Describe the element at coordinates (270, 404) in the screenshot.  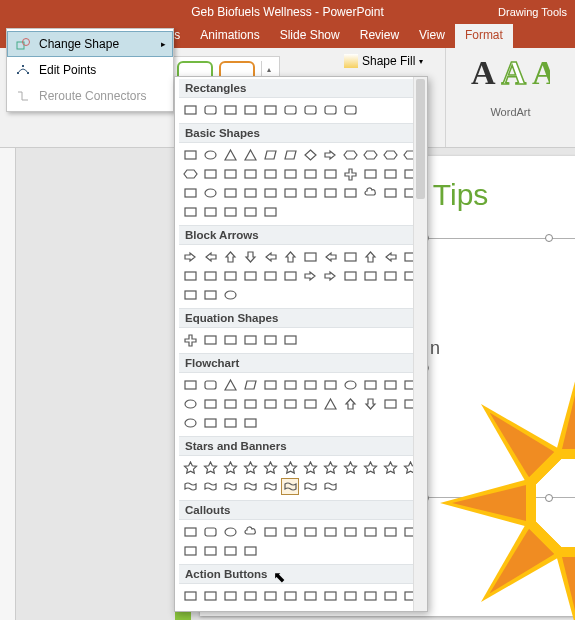
I see `shape-sum-junc` at that location.